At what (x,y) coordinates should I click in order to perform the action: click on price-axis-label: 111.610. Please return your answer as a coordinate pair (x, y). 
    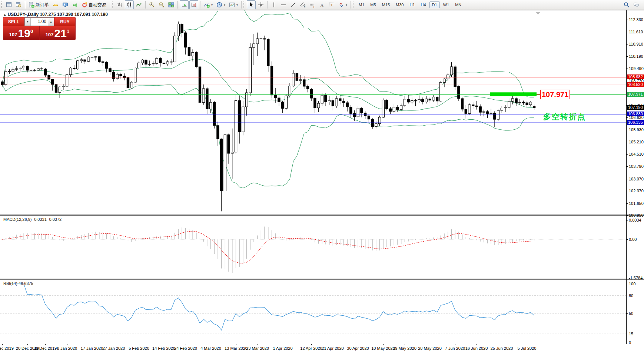
    Looking at the image, I should click on (636, 32).